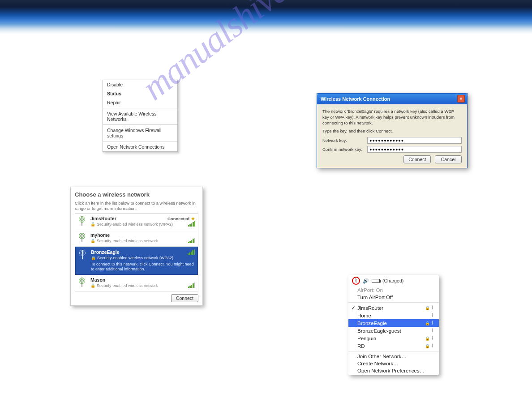 This screenshot has height=411, width=532. I want to click on network-key-label: Network key:, so click(345, 141).